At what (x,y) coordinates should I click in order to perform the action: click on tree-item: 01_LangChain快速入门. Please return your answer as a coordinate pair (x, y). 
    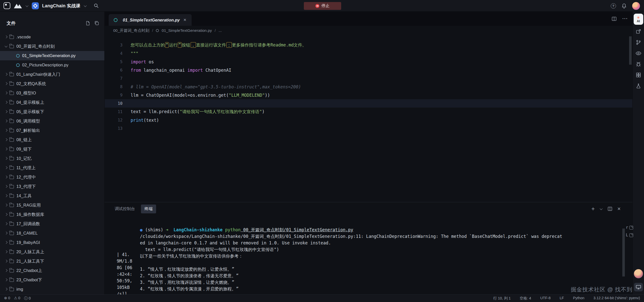
    Looking at the image, I should click on (52, 74).